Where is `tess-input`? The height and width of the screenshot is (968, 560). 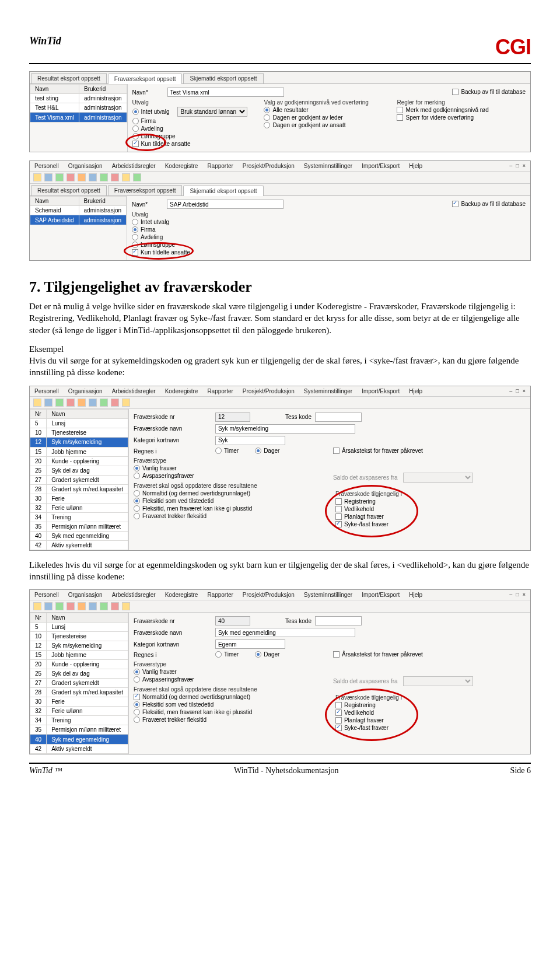
tess-input is located at coordinates (338, 417).